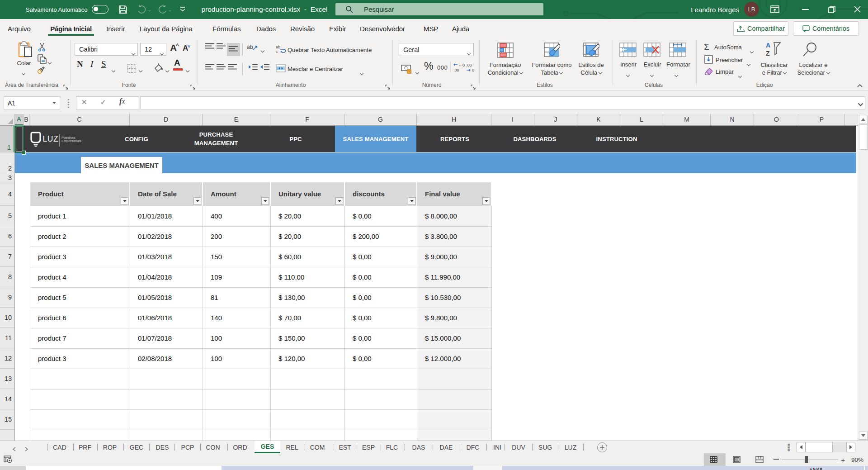 The height and width of the screenshot is (470, 868). I want to click on svg-text: 0, so click(473, 70).